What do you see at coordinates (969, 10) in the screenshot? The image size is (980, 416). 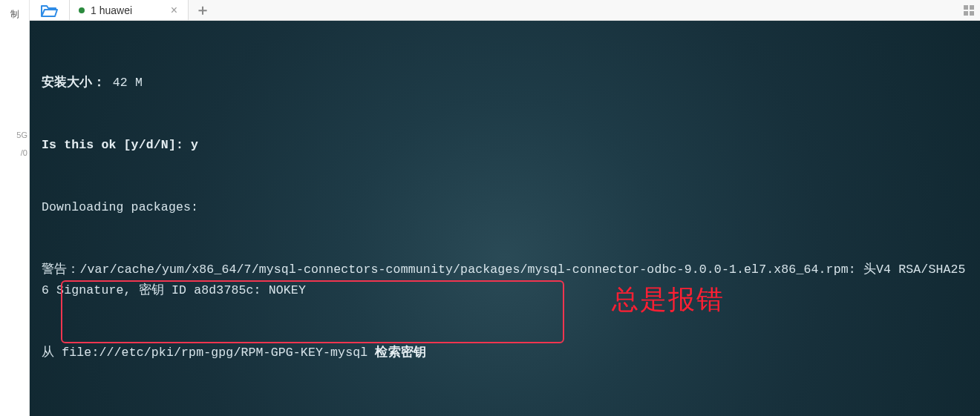 I see `grid-icon` at bounding box center [969, 10].